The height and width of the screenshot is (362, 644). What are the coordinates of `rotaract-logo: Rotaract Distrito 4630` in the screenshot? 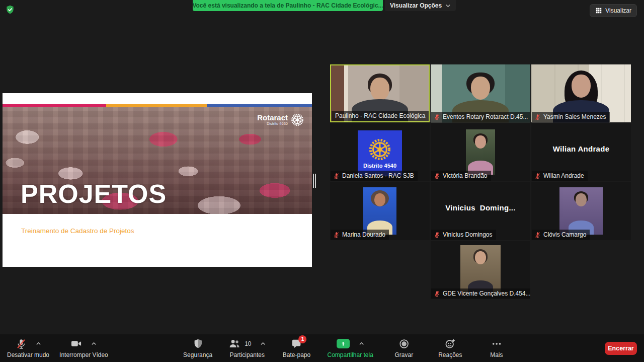 It's located at (281, 120).